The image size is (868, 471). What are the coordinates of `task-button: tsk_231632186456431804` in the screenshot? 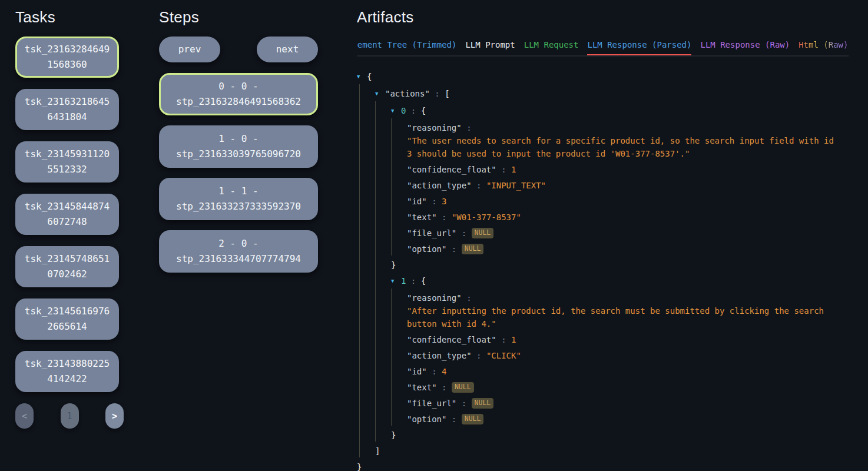 It's located at (67, 110).